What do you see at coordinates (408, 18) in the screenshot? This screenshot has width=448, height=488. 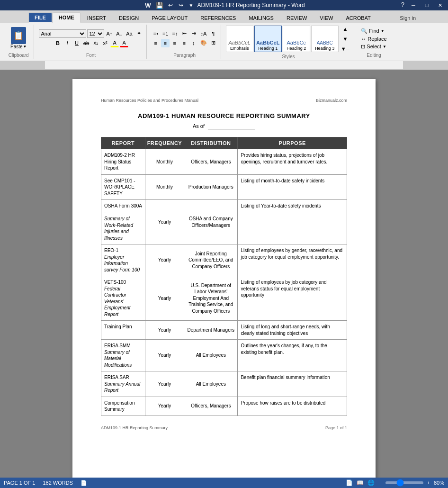 I see `sign-in-label: Sign in` at bounding box center [408, 18].